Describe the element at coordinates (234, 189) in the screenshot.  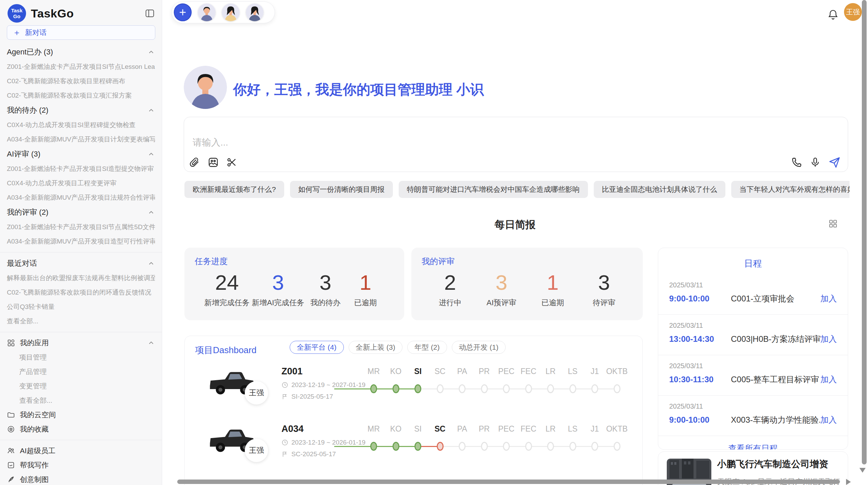
I see `suggestion-chip: 欧洲新规最近颁布了什么?` at that location.